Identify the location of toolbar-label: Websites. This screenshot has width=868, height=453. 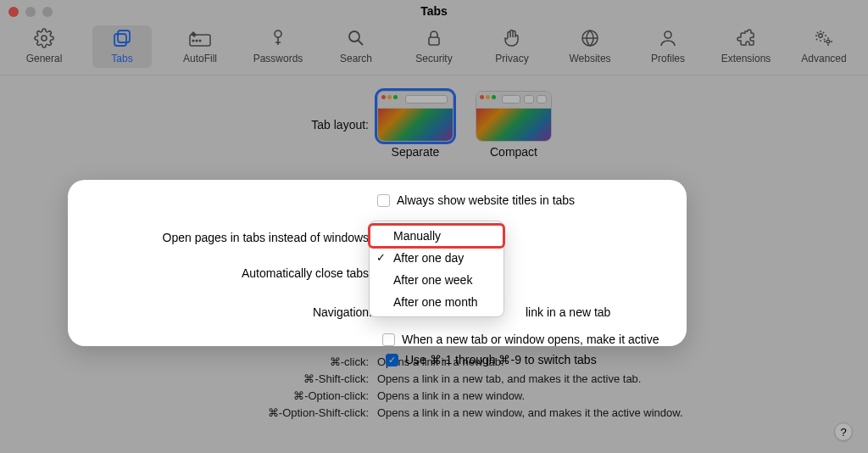
(590, 59).